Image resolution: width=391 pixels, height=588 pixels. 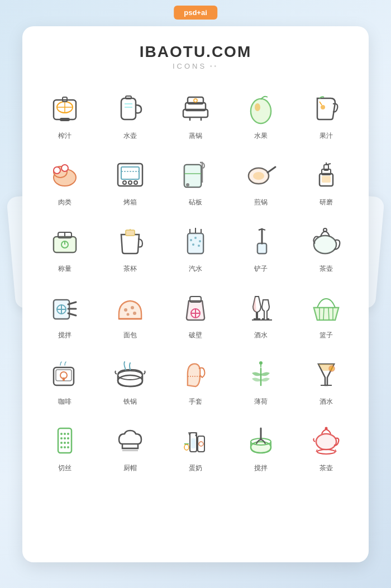 I want to click on bread-label: 面包, so click(x=130, y=335).